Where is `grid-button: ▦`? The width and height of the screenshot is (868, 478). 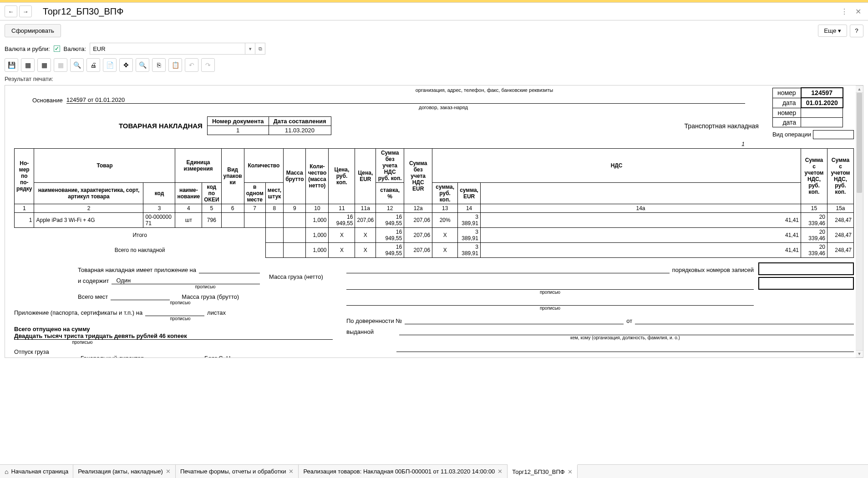
grid-button: ▦ is located at coordinates (28, 65).